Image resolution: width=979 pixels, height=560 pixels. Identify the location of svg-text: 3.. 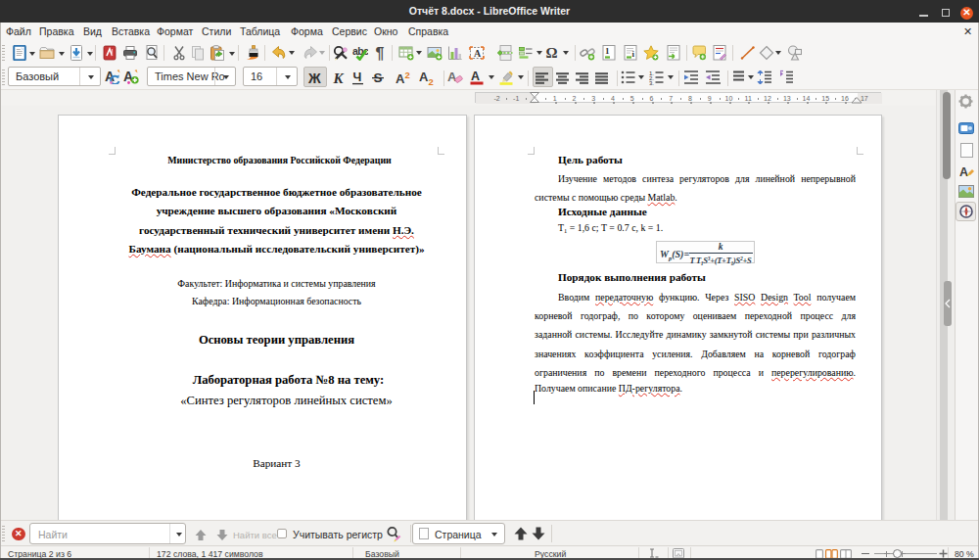
(652, 82).